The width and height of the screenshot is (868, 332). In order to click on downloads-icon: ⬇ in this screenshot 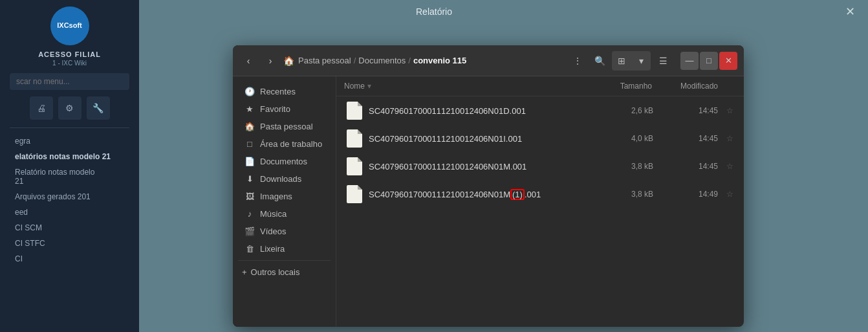, I will do `click(250, 179)`.